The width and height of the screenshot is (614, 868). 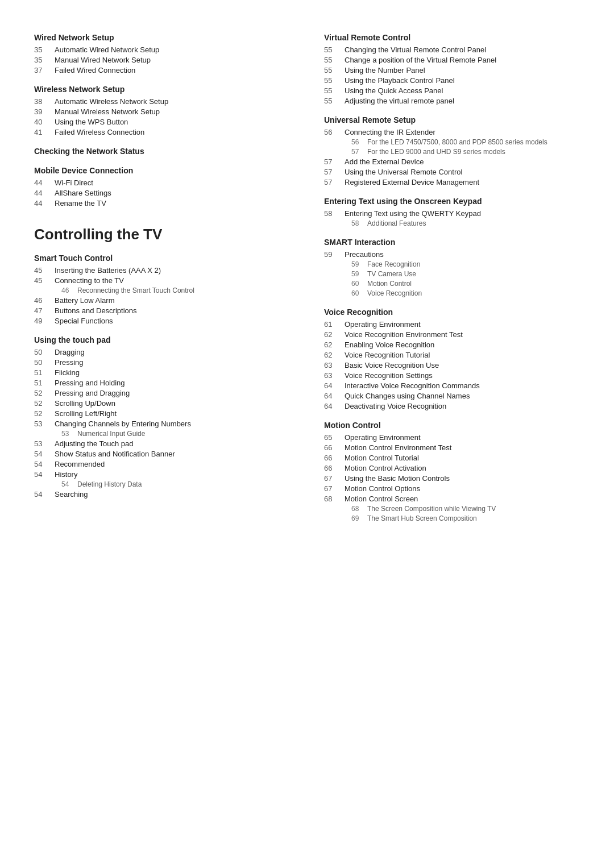 I want to click on toc-entry: 44 AllShare Settings, so click(x=162, y=193).